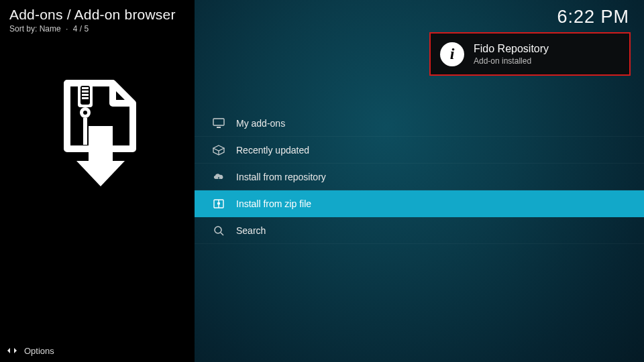  Describe the element at coordinates (219, 177) in the screenshot. I see `cloud-down-icon` at that location.